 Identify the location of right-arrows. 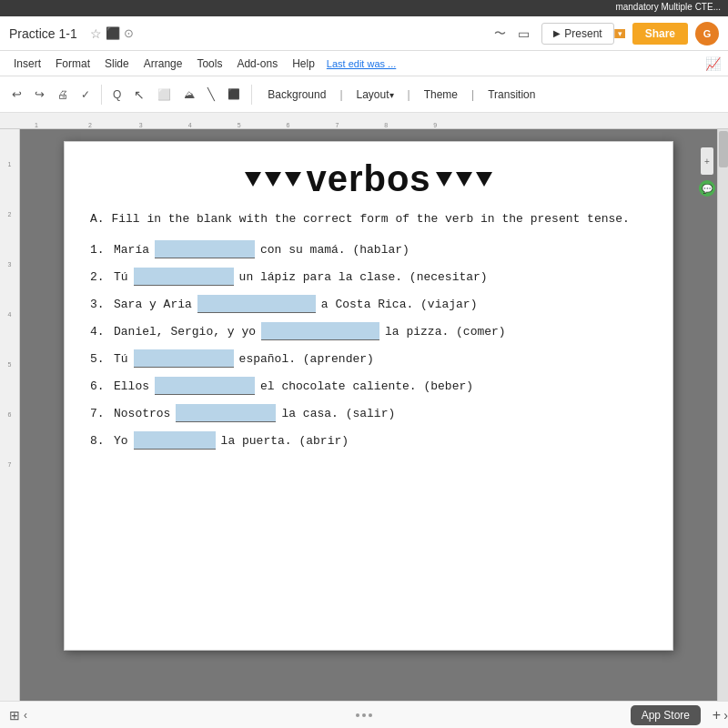
(464, 179).